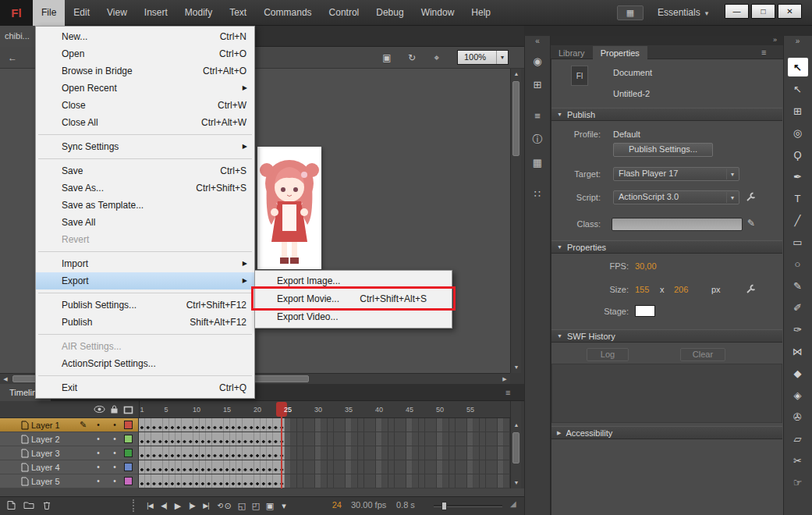 The width and height of the screenshot is (812, 515). Describe the element at coordinates (645, 311) in the screenshot. I see `stage-color-swatch` at that location.